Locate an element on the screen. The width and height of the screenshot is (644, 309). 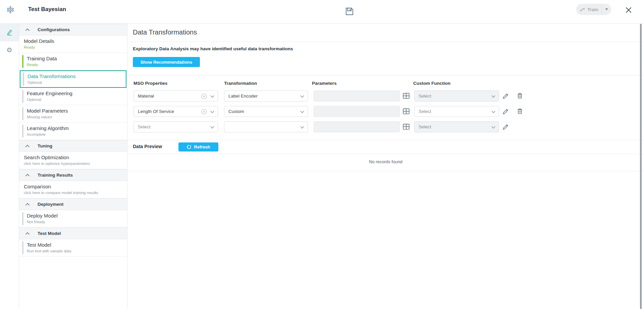
eda-note: Exploratory Data Analysis may have ident… is located at coordinates (213, 49).